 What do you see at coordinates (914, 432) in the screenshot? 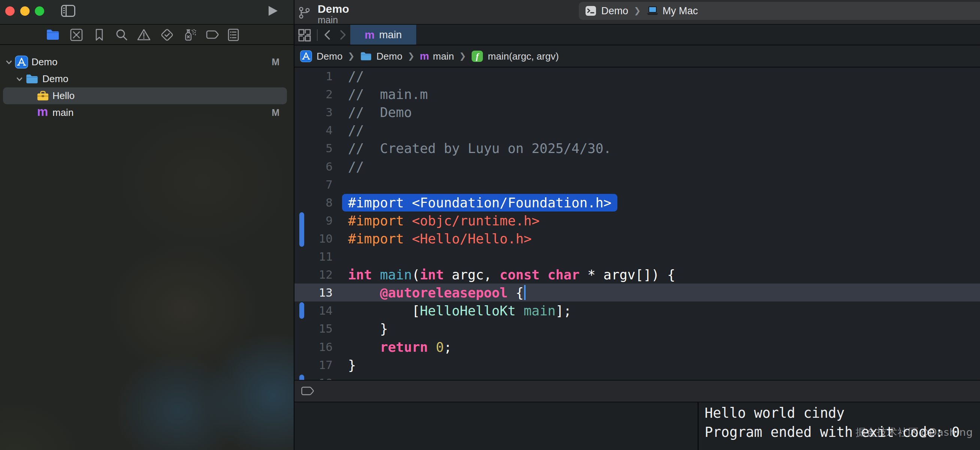
I see `watermark-text: 掘金技术社区@Dashing` at bounding box center [914, 432].